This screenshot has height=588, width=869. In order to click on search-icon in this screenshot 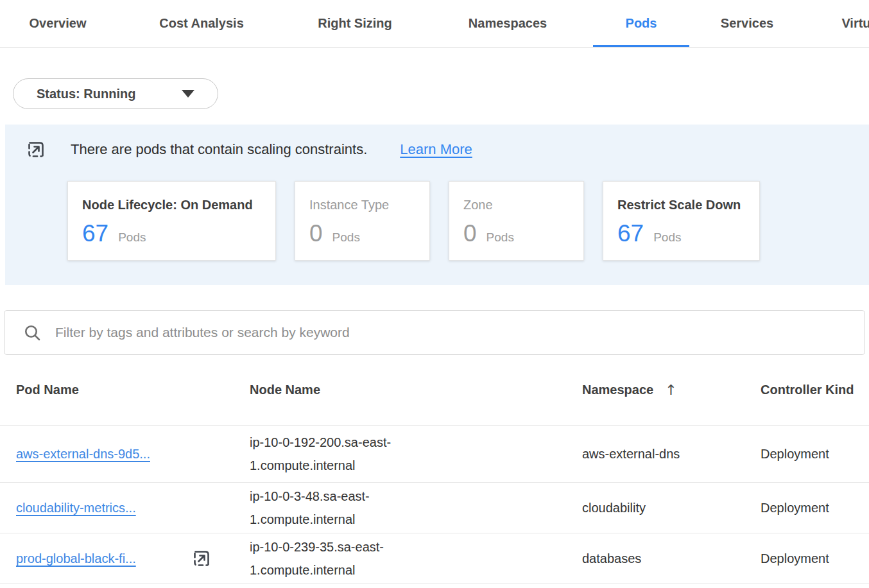, I will do `click(32, 333)`.